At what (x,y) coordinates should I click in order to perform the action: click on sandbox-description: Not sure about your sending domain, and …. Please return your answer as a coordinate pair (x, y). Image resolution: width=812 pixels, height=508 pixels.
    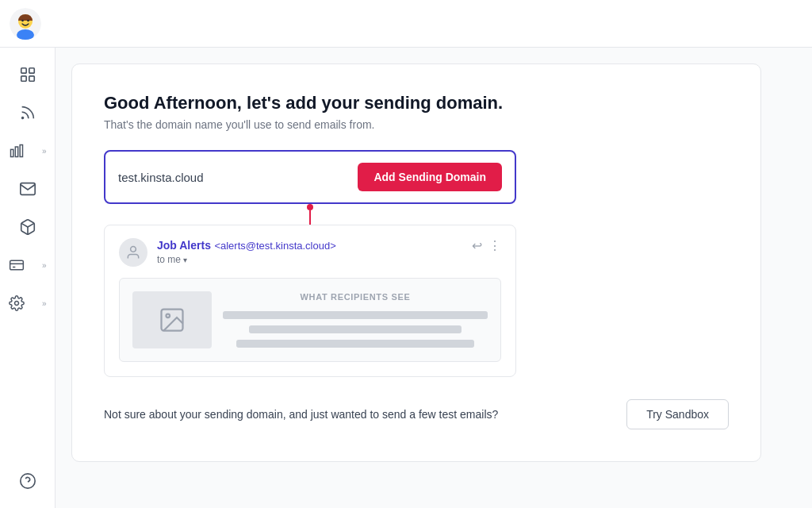
    Looking at the image, I should click on (301, 414).